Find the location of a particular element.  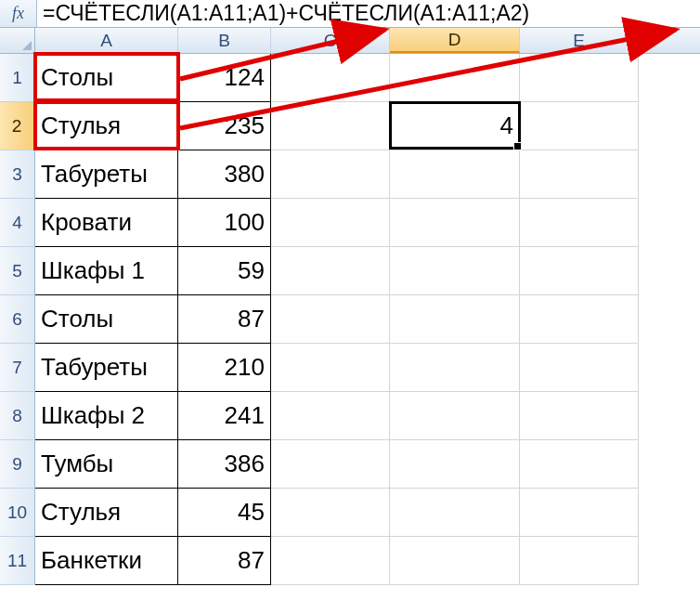

cell-c5 is located at coordinates (331, 271).